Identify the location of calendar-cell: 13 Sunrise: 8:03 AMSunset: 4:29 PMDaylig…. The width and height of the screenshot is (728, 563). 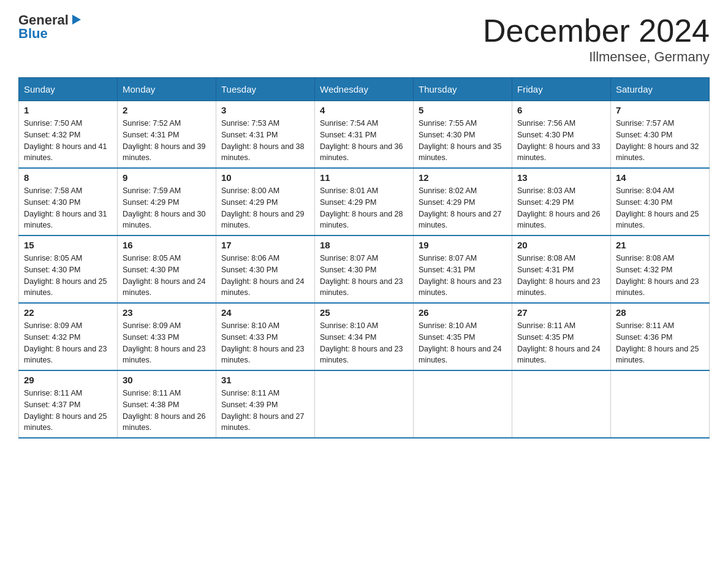
(561, 202).